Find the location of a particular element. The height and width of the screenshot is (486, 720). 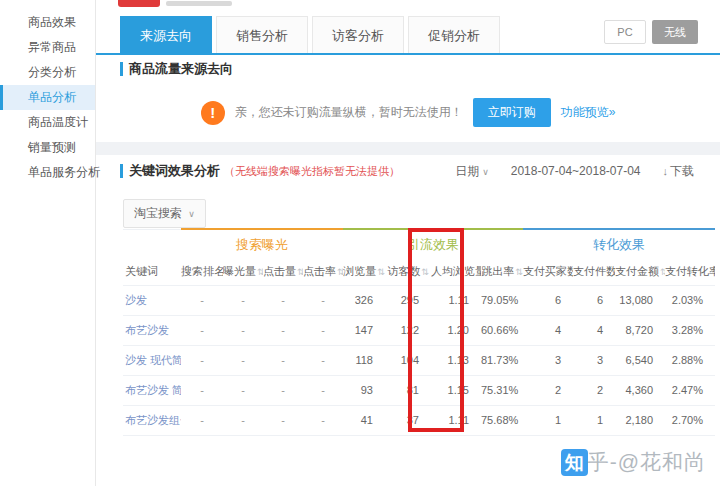

table-cell: 2.03% is located at coordinates (690, 300).